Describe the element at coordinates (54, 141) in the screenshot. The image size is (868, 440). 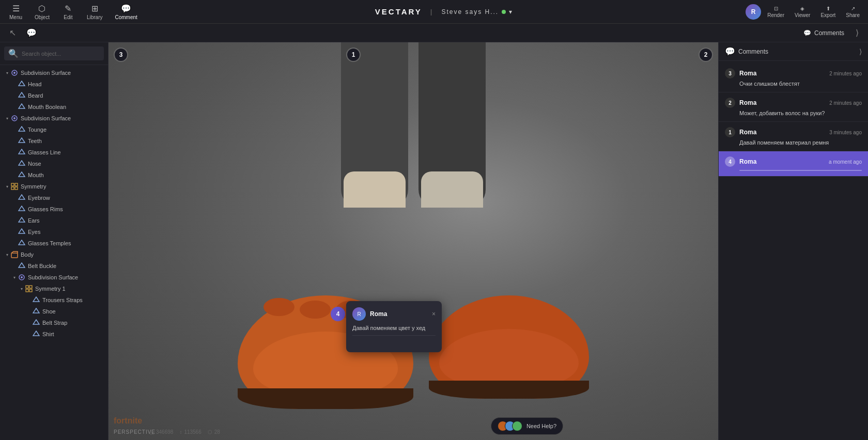
I see `tree-item-teeth: Teeth` at that location.